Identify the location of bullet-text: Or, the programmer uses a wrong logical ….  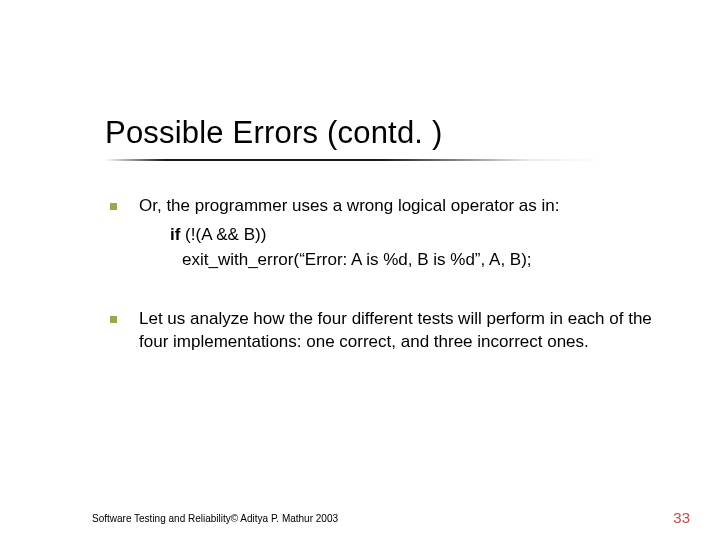
(400, 206).